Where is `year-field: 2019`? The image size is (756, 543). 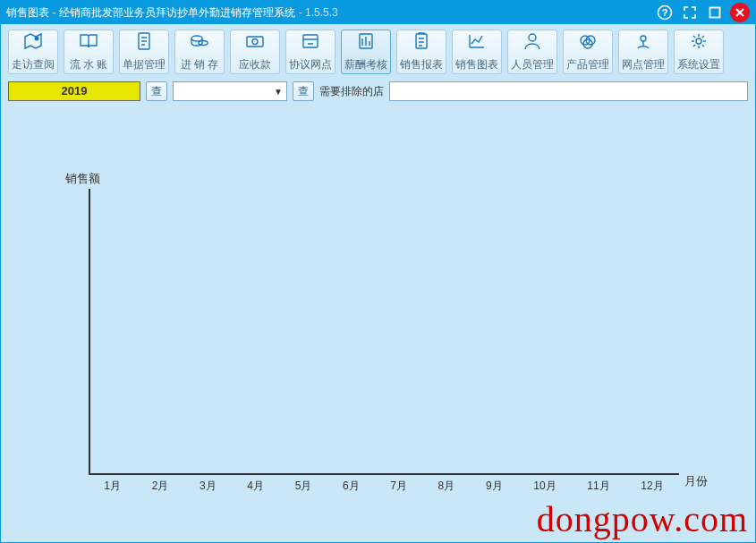 year-field: 2019 is located at coordinates (74, 91).